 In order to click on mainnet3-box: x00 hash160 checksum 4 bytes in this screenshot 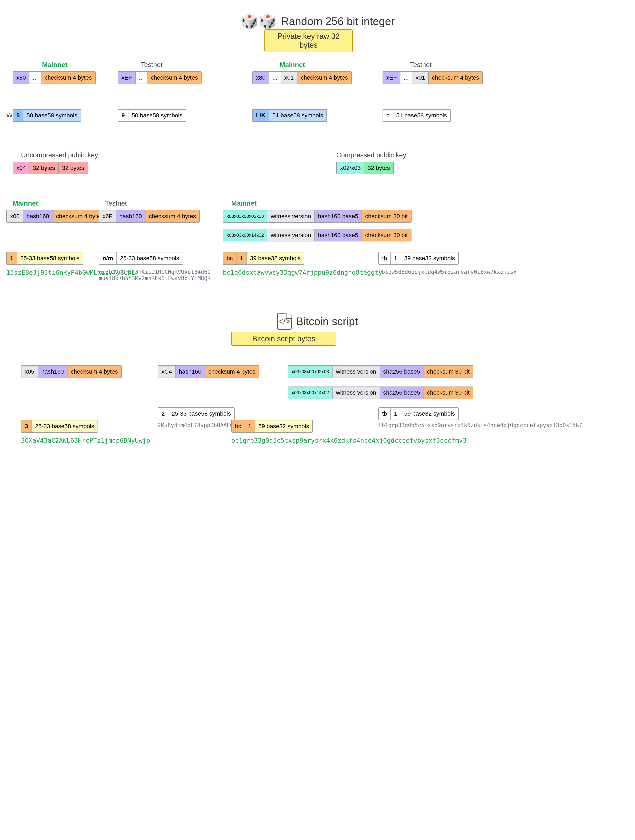, I will do `click(57, 216)`.